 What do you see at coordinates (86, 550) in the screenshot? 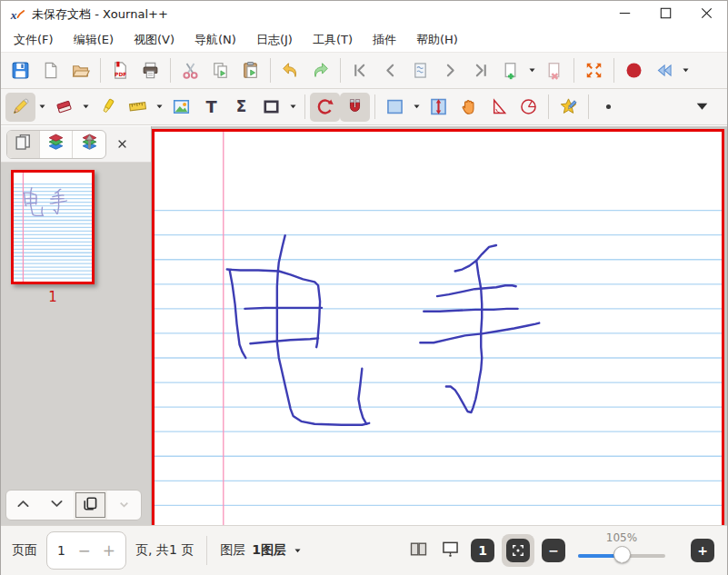
I see `page-number-spinbox: 1 − +` at bounding box center [86, 550].